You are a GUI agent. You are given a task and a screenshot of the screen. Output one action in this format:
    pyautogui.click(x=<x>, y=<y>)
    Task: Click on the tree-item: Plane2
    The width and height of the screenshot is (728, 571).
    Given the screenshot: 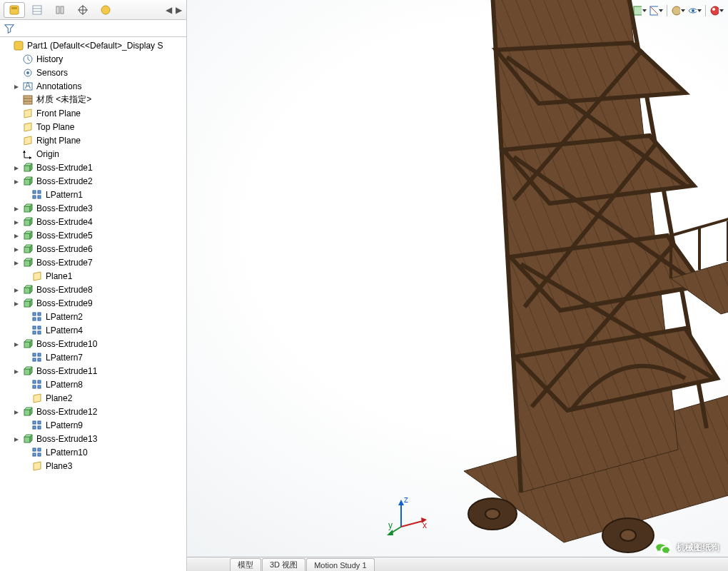 What is the action you would take?
    pyautogui.click(x=94, y=398)
    